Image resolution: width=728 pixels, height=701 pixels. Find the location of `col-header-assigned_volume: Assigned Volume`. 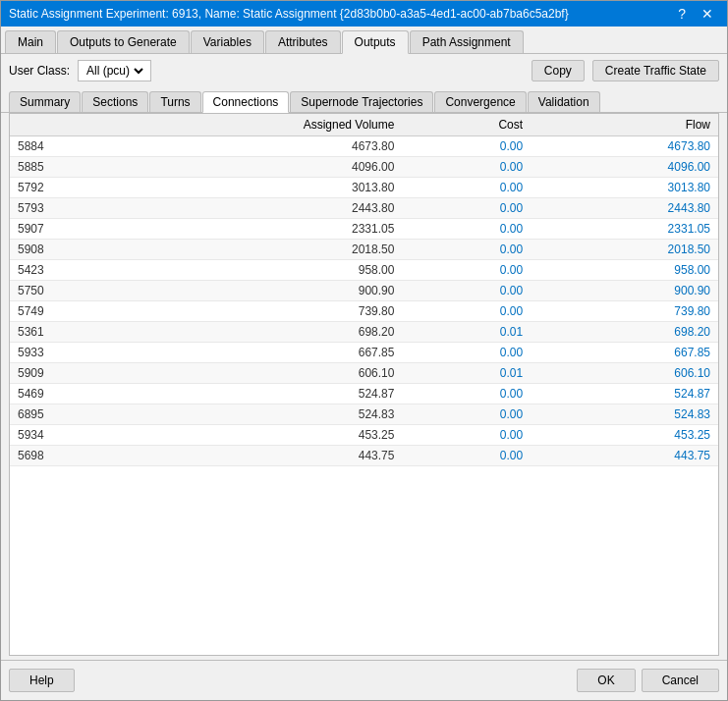

col-header-assigned_volume: Assigned Volume is located at coordinates (230, 126).